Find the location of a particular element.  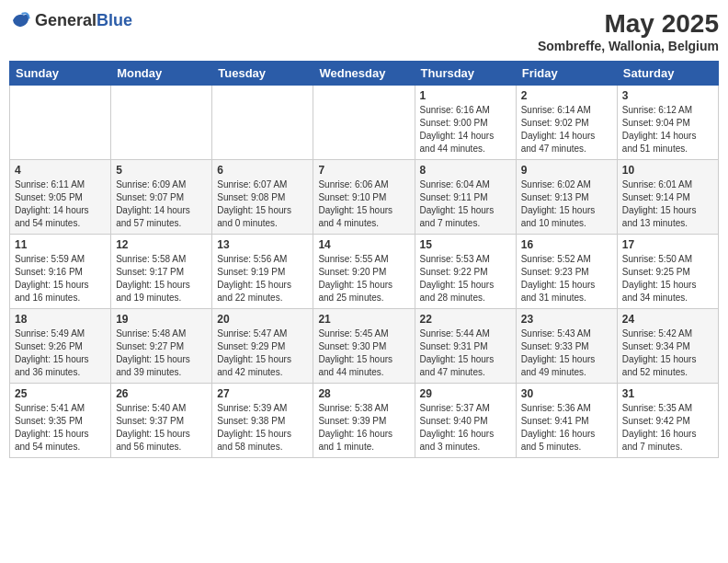

logo-blue: Blue is located at coordinates (114, 20).